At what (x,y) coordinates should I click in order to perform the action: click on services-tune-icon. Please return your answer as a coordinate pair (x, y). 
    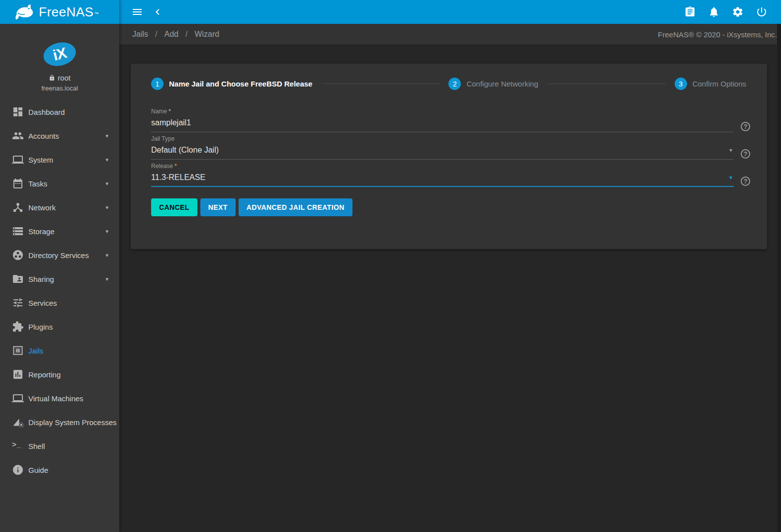
    Looking at the image, I should click on (18, 303).